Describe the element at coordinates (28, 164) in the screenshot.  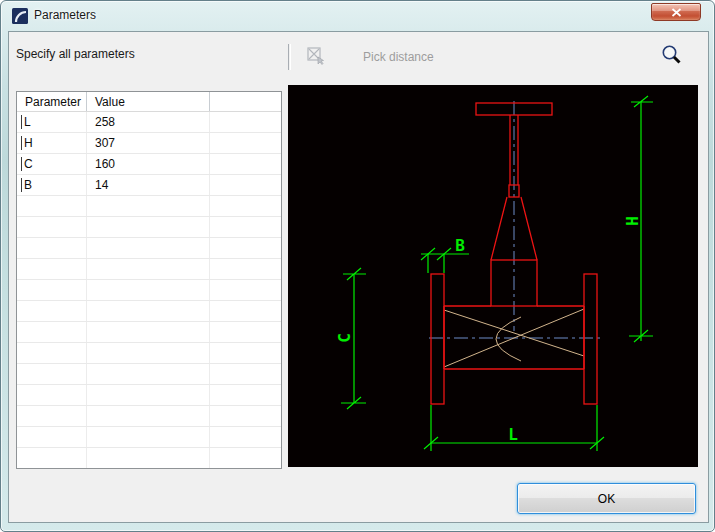
I see `parameter-name: C` at that location.